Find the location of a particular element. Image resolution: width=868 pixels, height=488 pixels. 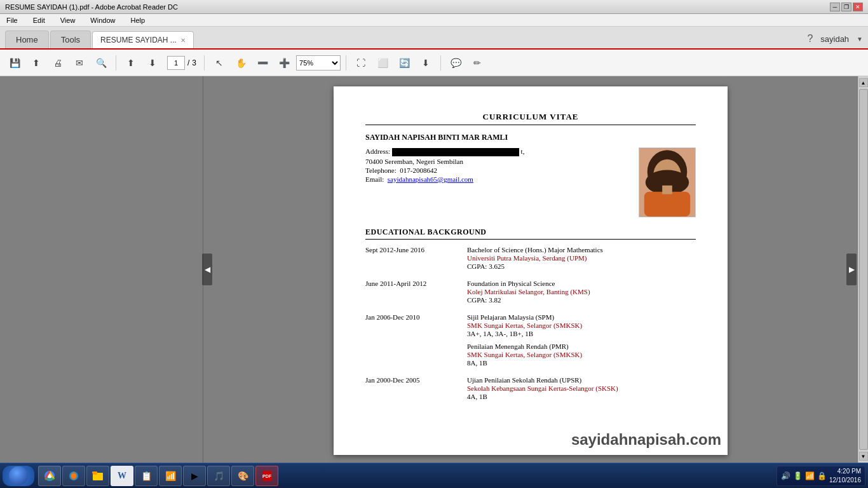

watermark: sayidahnapisah.com is located at coordinates (646, 440).